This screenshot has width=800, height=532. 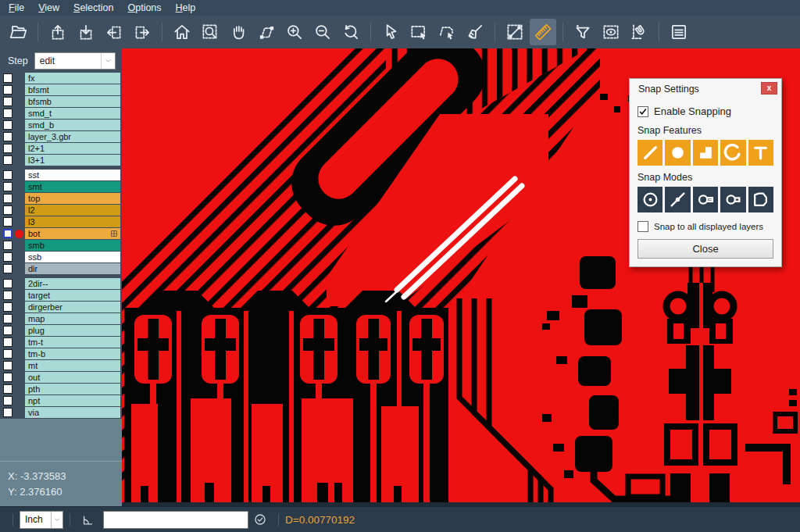 I want to click on select-polygon-button, so click(x=447, y=32).